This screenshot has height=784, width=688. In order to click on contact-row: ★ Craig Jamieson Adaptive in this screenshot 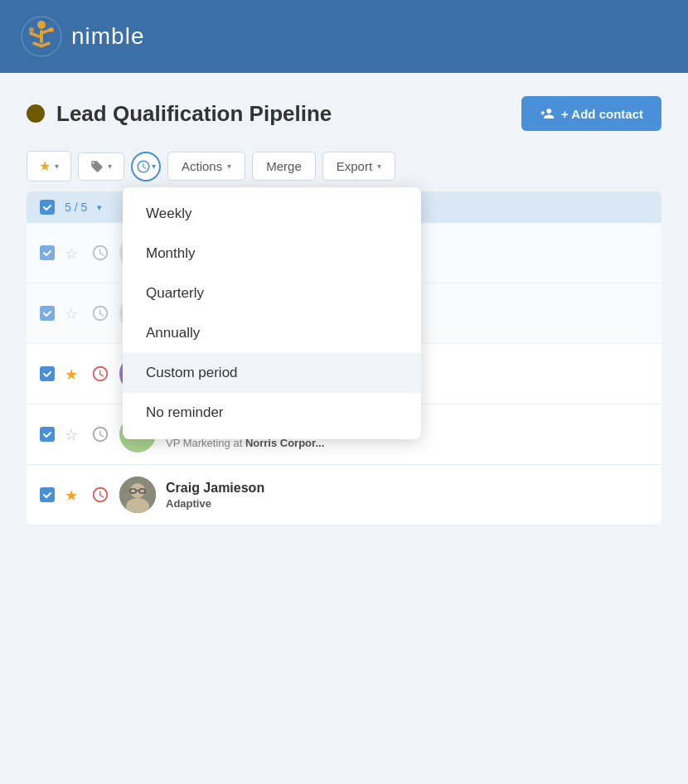, I will do `click(344, 496)`.